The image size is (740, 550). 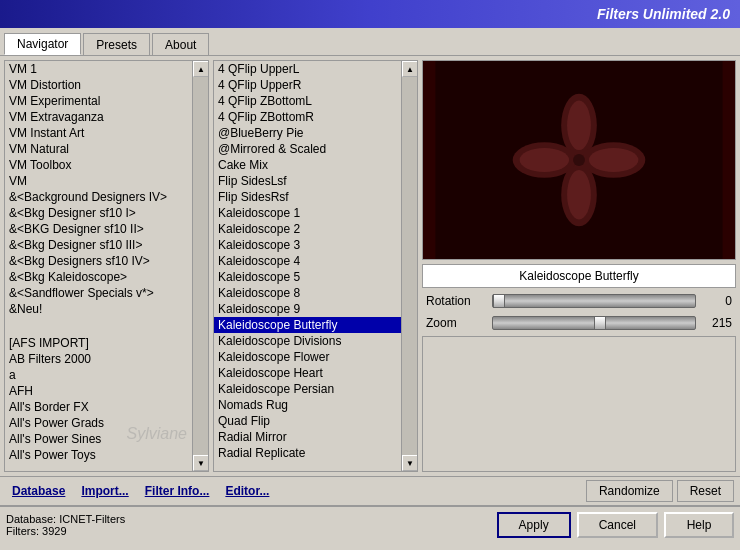 What do you see at coordinates (200, 266) in the screenshot?
I see `left-scrollbar: ▲ ▼` at bounding box center [200, 266].